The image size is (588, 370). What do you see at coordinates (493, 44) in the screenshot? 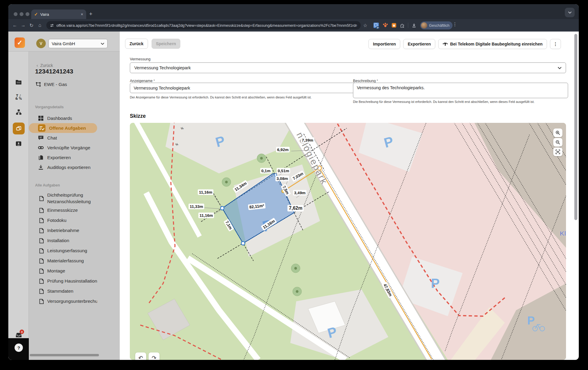
I see `telekom-submit-button: Bei Telekom Digitale Baubegleitung einre…` at bounding box center [493, 44].